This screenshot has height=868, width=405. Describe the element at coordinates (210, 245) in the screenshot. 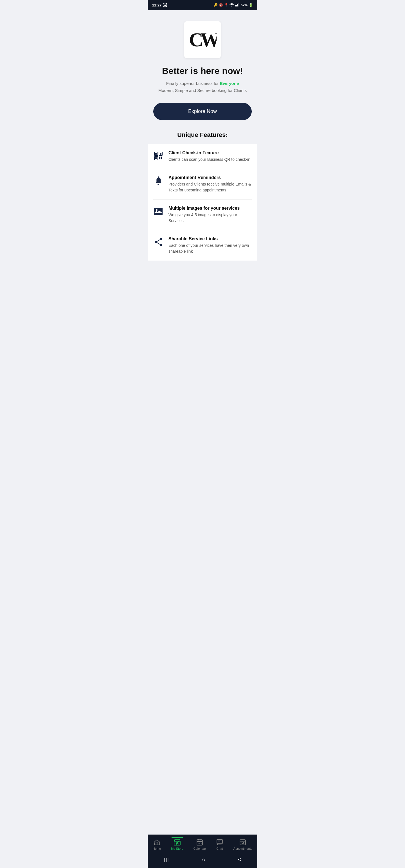

I see `feature-sharelinks-content: Sharable Service Links Each one of your …` at that location.